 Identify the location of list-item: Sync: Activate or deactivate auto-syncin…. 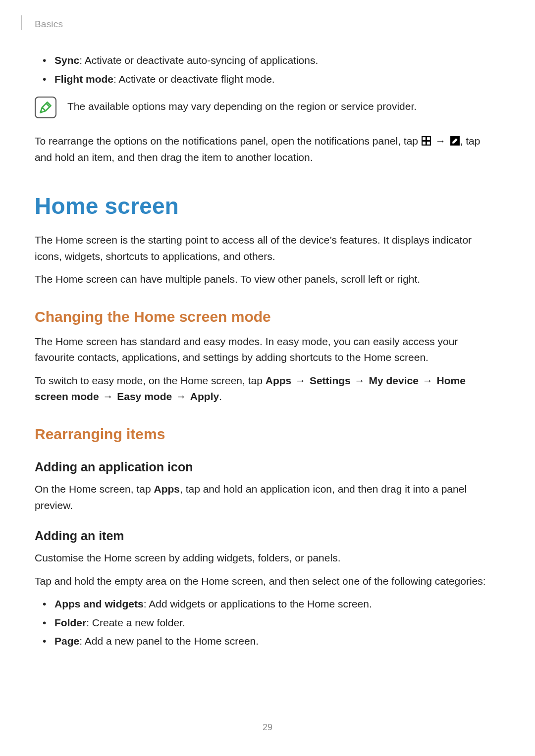
(268, 60).